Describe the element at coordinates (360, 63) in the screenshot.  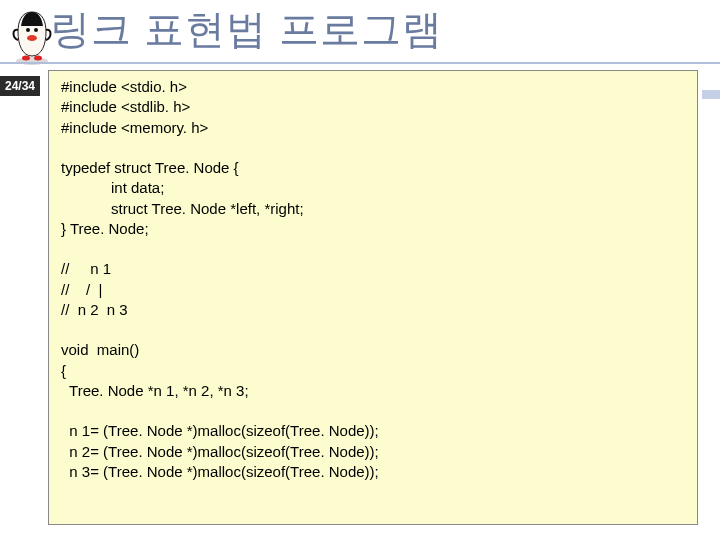
I see `title-underline` at that location.